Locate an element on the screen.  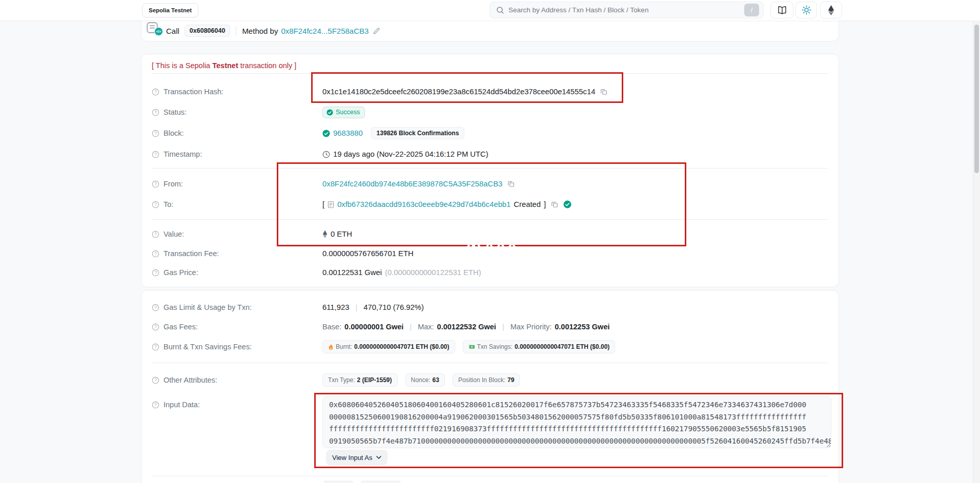
nonce-badge: Nonce: 63 is located at coordinates (425, 380).